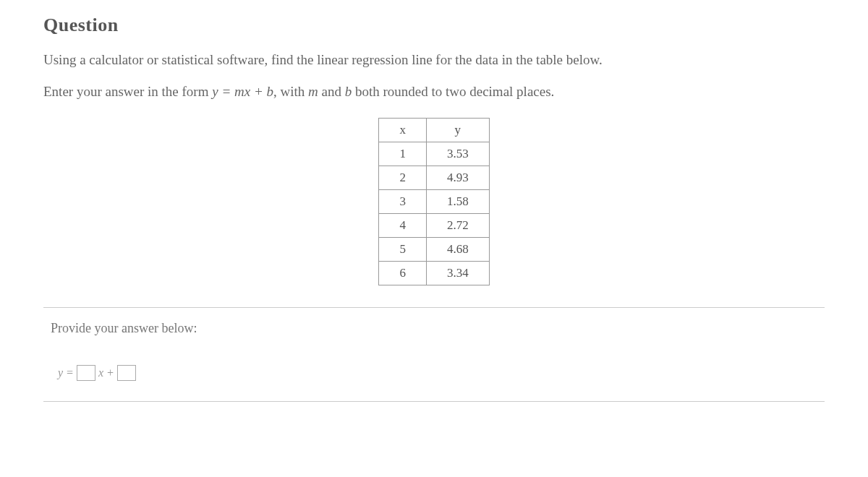 This screenshot has height=477, width=868. Describe the element at coordinates (313, 91) in the screenshot. I see `variable-m: m` at that location.